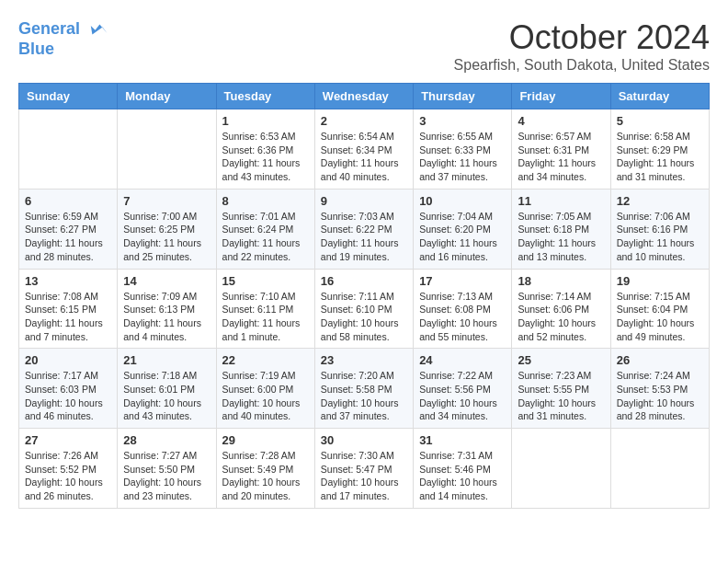  I want to click on calendar-day-cell: 5Sunrise: 6:58 AMSunset: 6:29 PMDaylight…, so click(660, 149).